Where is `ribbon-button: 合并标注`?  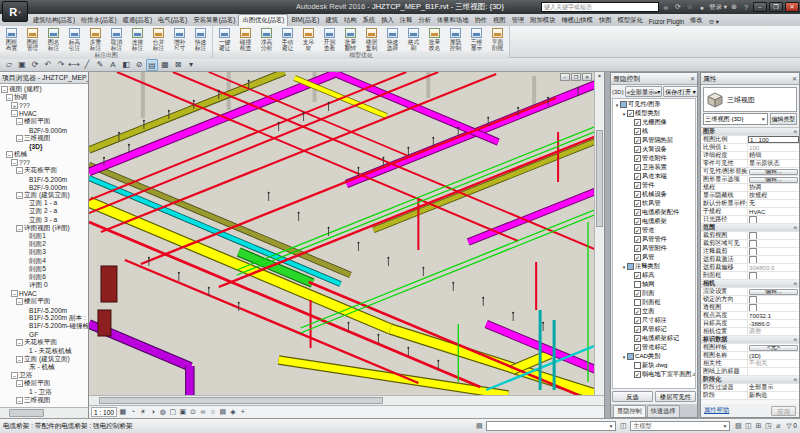 ribbon-button: 合并标注 is located at coordinates (158, 39).